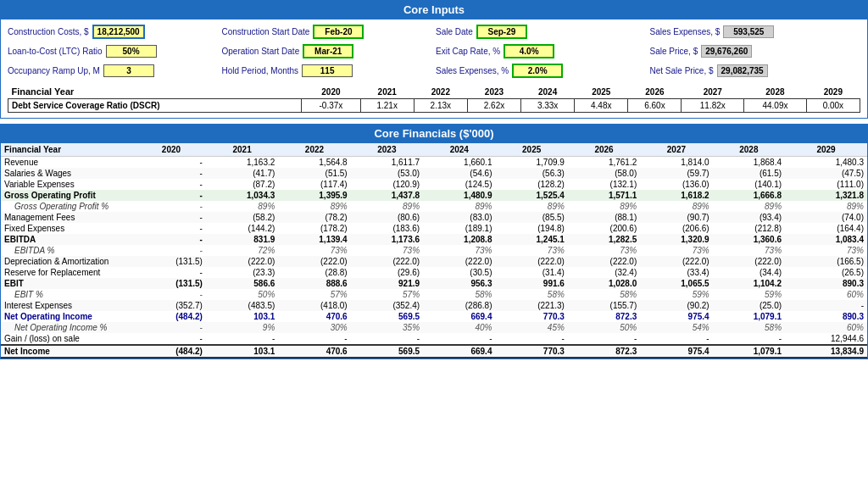  Describe the element at coordinates (529, 51) in the screenshot. I see `exit-cap-rate-value: 4.0%` at that location.